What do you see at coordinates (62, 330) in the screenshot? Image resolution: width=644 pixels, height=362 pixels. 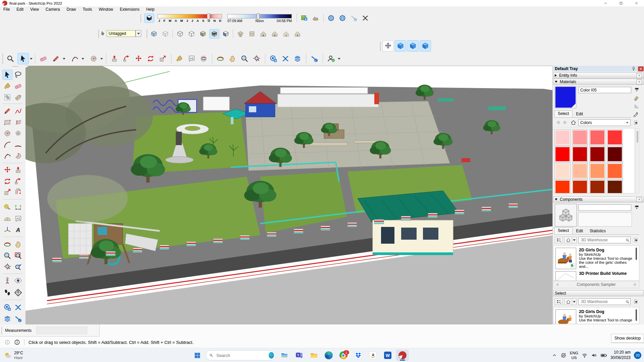 I see `measurements-value-field` at bounding box center [62, 330].